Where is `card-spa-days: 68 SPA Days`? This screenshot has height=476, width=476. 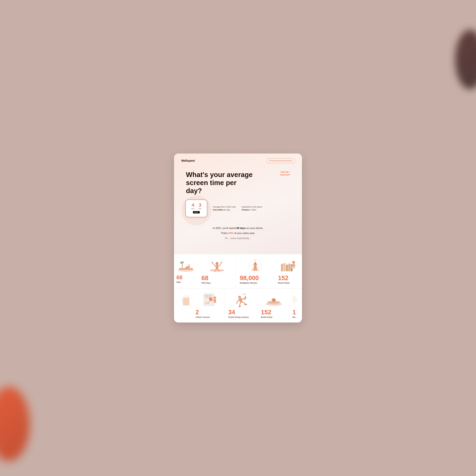
card-spa-days: 68 SPA Days is located at coordinates (217, 271).